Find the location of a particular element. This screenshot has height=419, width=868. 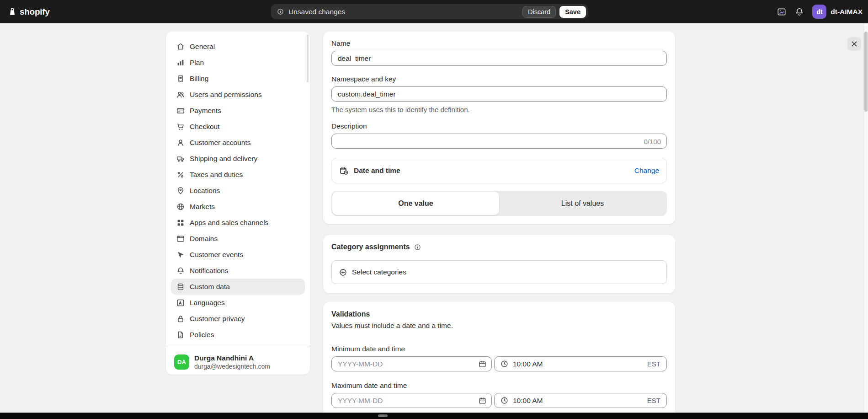

page-scrollbar is located at coordinates (866, 221).